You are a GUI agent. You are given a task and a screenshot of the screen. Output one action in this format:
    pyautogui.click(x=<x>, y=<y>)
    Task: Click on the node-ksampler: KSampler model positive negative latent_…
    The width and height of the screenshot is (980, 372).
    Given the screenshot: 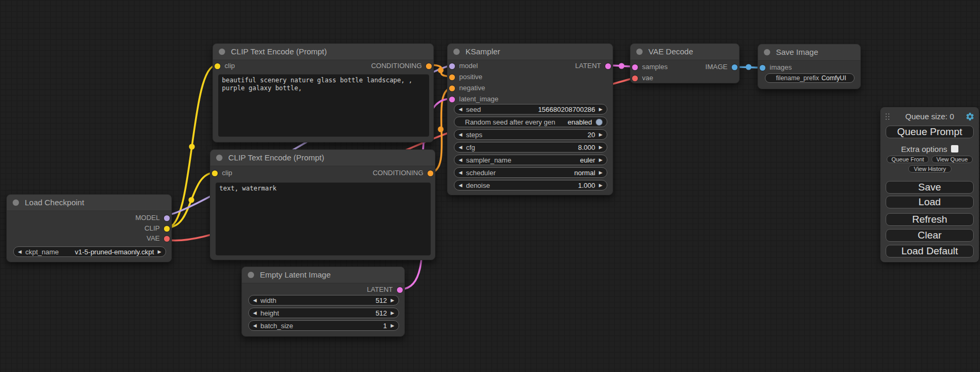 What is the action you would take?
    pyautogui.click(x=530, y=119)
    